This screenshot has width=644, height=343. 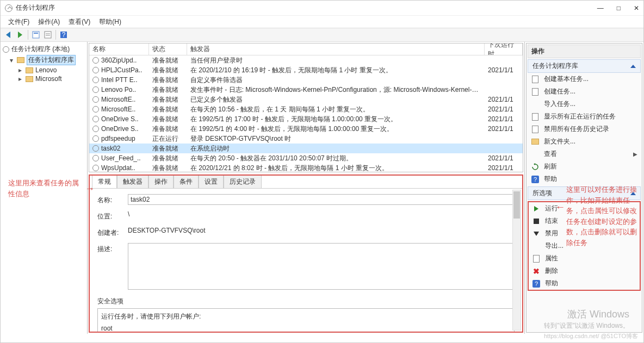 I want to click on task-name: pdfspeedup, so click(x=119, y=139).